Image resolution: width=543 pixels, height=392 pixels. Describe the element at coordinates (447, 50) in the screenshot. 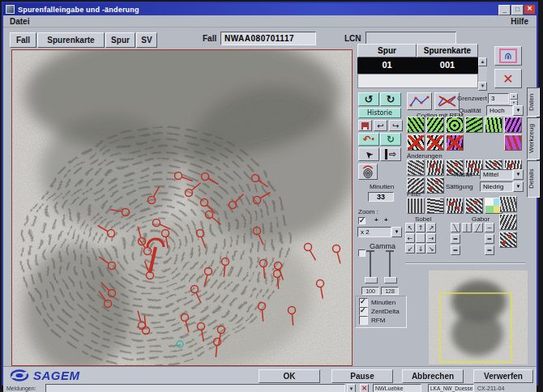

I see `column-header-spurenkarte: Spurenkarte` at that location.